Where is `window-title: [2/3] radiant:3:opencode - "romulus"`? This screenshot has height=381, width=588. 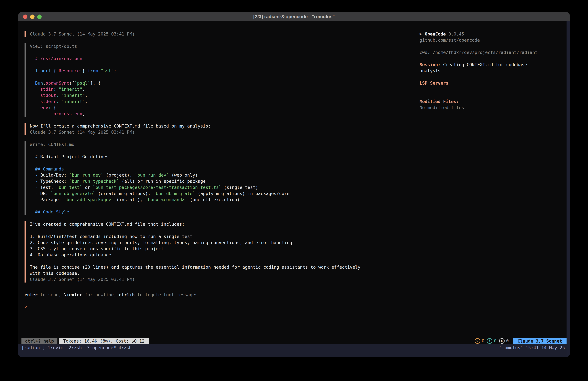
window-title: [2/3] radiant:3:opencode - "romulus" is located at coordinates (294, 17).